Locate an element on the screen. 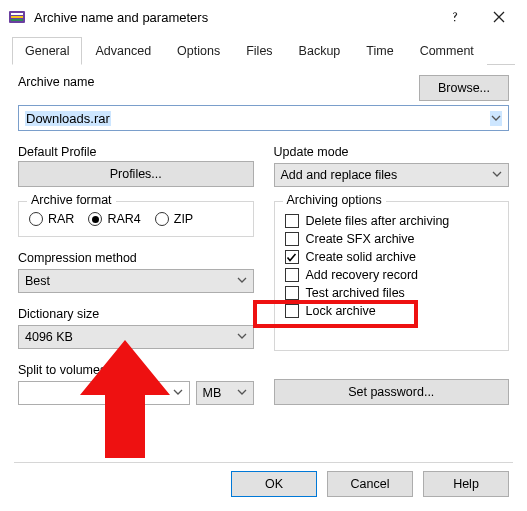 This screenshot has height=511, width=527. tab-general: General is located at coordinates (47, 51).